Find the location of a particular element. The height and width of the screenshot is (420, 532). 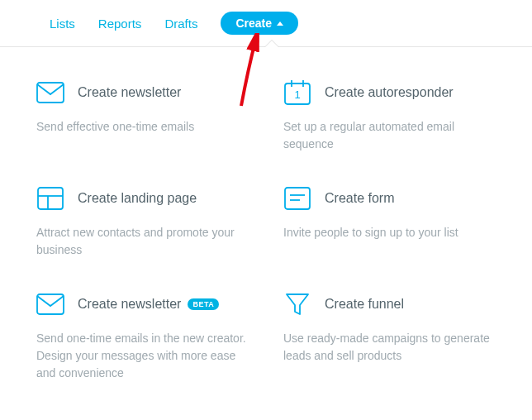

svg-text: 1 is located at coordinates (297, 94).